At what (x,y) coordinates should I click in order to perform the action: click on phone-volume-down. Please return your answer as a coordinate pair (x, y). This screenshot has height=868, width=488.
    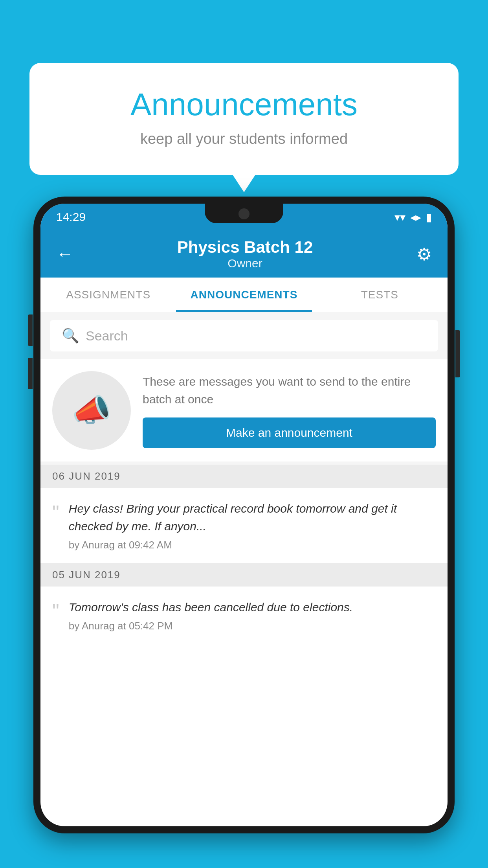
    Looking at the image, I should click on (30, 373).